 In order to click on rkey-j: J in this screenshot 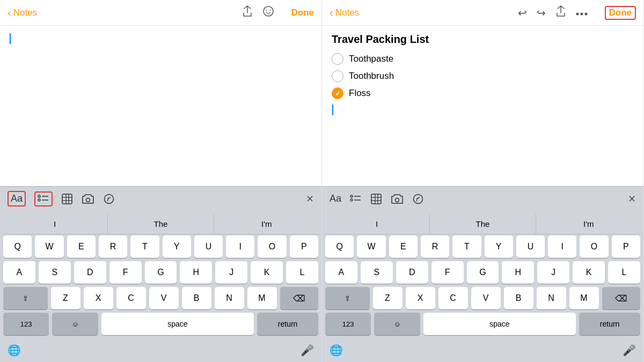, I will do `click(553, 272)`.